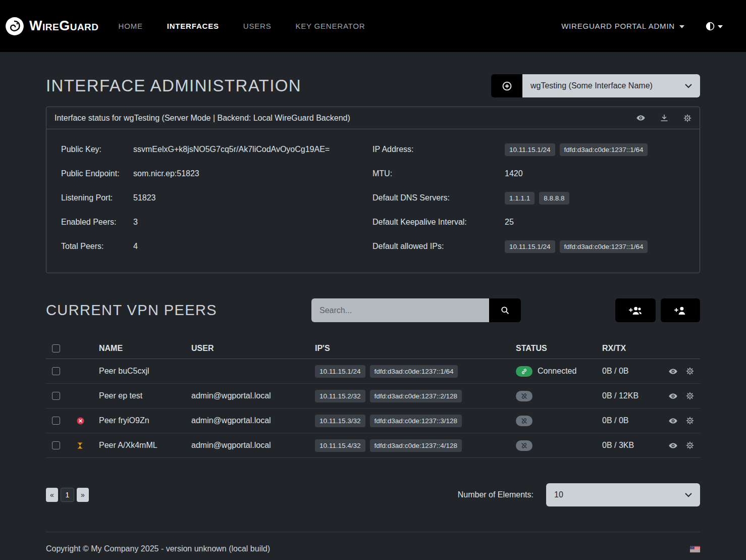  I want to click on users-plus-icon, so click(635, 311).